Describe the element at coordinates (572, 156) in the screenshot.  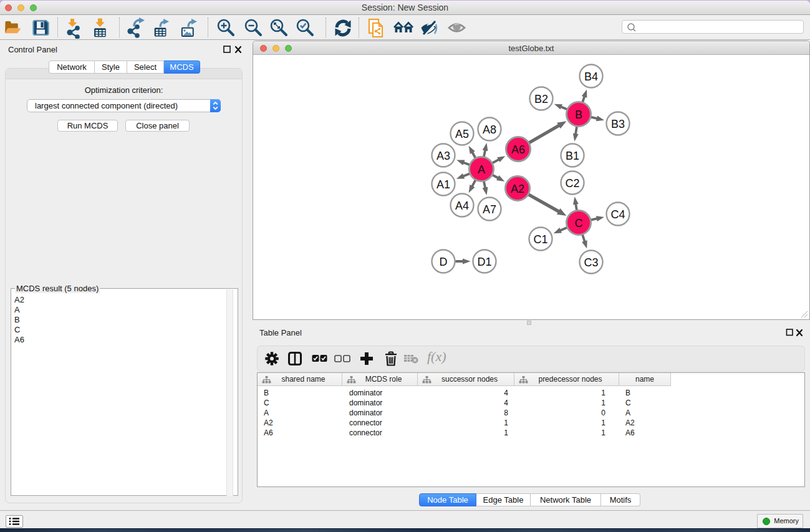
I see `svg-text: B1` at that location.